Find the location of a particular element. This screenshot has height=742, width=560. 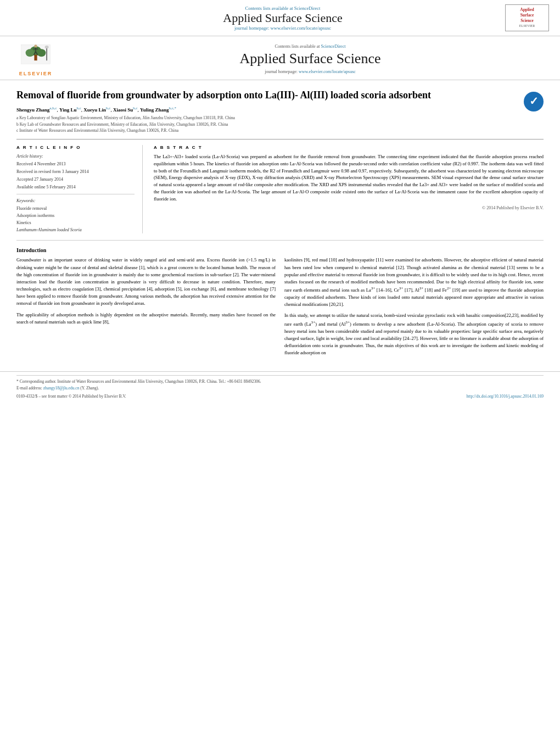

issn-line: 0169-4332/$ – see front matter © 2014 Pu… is located at coordinates (71, 397).